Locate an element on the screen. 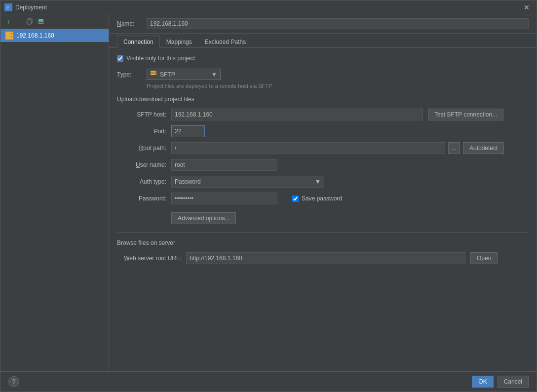 The width and height of the screenshot is (537, 392). tabs-row: Connection Mappings Excluded Paths is located at coordinates (323, 40).